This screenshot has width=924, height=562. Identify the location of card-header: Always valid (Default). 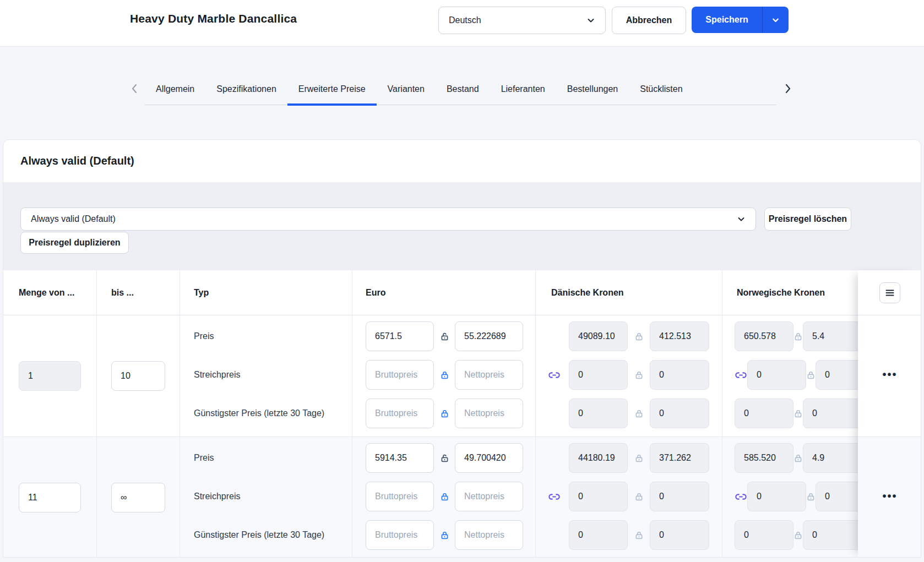
(462, 161).